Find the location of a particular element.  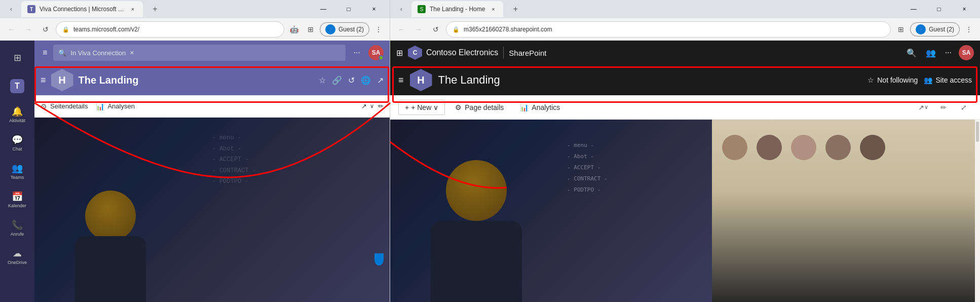

analytics-icon-left: 📊 is located at coordinates (100, 106).